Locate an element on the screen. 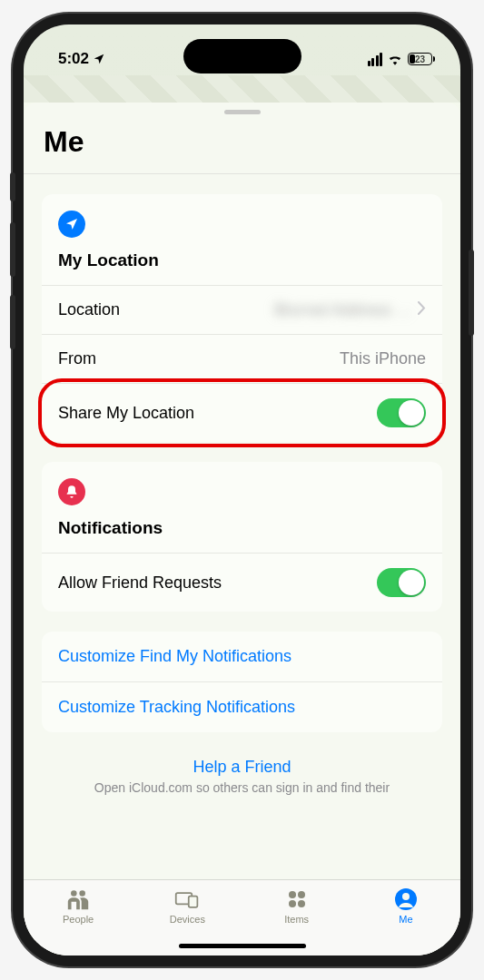 The image size is (484, 980). notifications-card: Notifications Allow Friend Requests is located at coordinates (242, 537).